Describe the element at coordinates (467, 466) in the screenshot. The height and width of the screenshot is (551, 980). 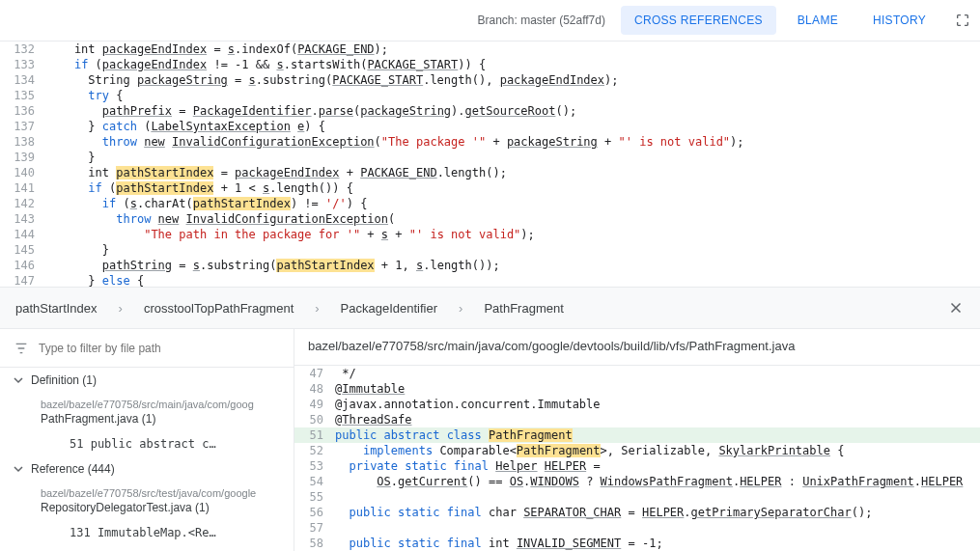
I see `code-line: private static final Helper HELPER =` at that location.